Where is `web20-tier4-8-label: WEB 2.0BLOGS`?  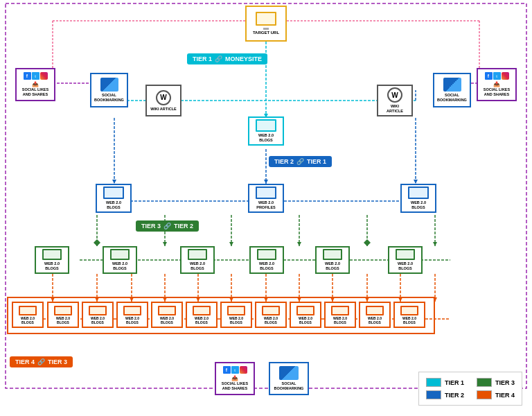 web20-tier4-8-label: WEB 2.0BLOGS is located at coordinates (271, 320).